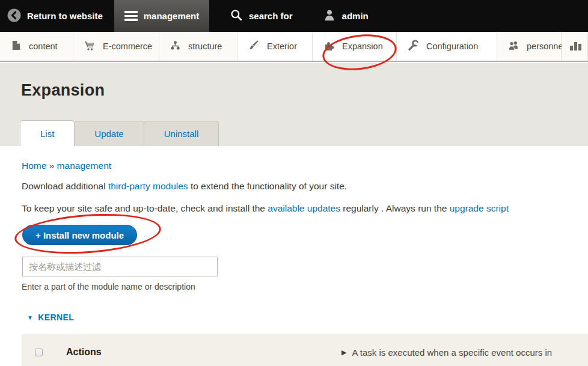  Describe the element at coordinates (30, 317) in the screenshot. I see `collapse-arrow-icon: ▼` at that location.